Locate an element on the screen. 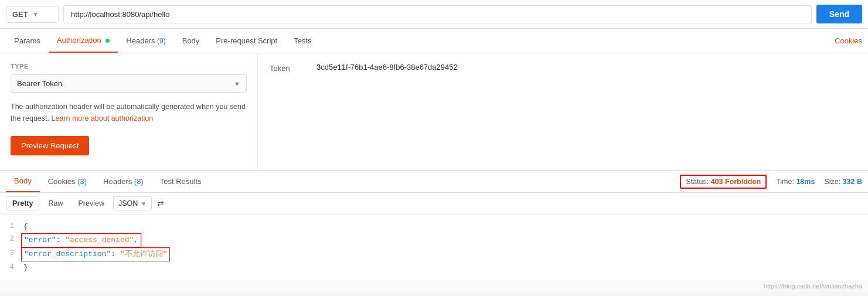 The height and width of the screenshot is (296, 868). raw-button: Raw is located at coordinates (55, 203).